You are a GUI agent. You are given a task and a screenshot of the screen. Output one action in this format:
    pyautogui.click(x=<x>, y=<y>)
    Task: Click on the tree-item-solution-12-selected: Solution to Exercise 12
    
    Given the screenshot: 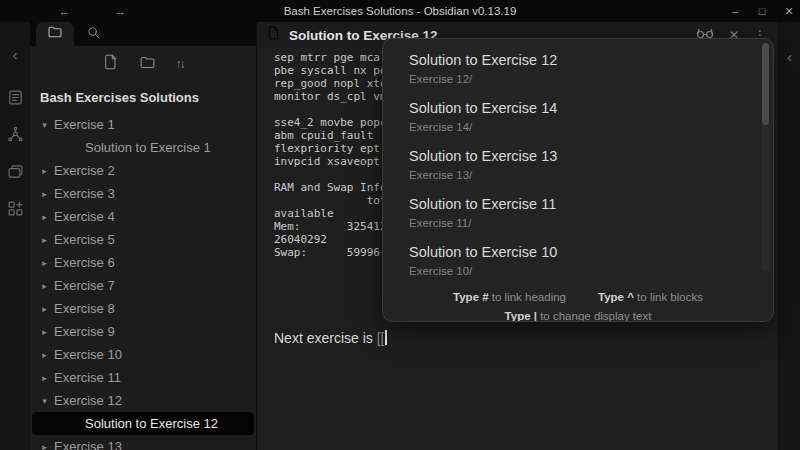 What is the action you would take?
    pyautogui.click(x=143, y=424)
    